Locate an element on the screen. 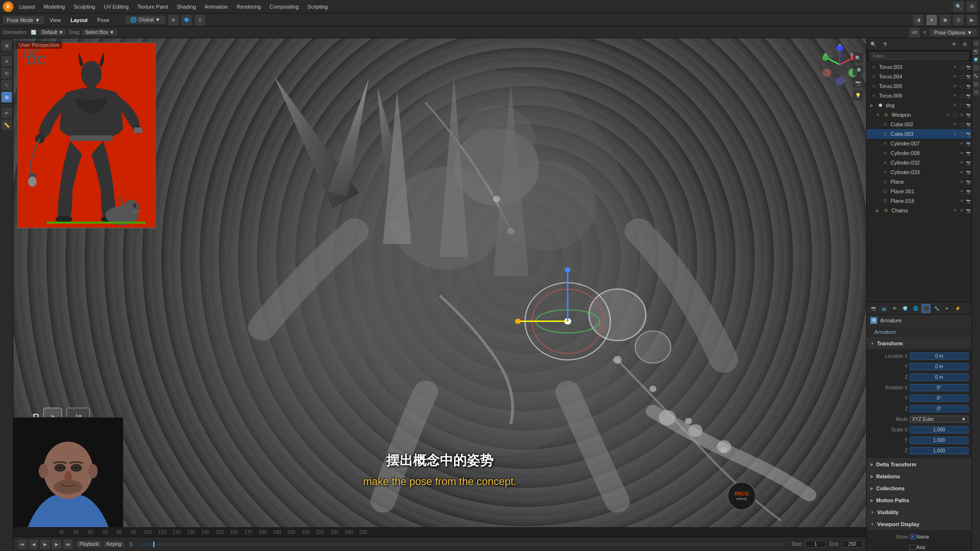 The image size is (980, 551). cyl033-vis: 👁 is located at coordinates (962, 172).